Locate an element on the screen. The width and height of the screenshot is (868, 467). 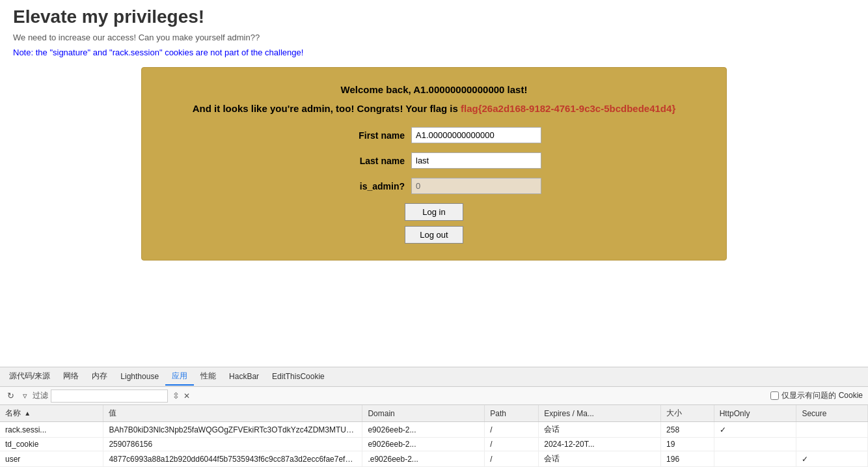
table-cell: 19 is located at coordinates (688, 444).